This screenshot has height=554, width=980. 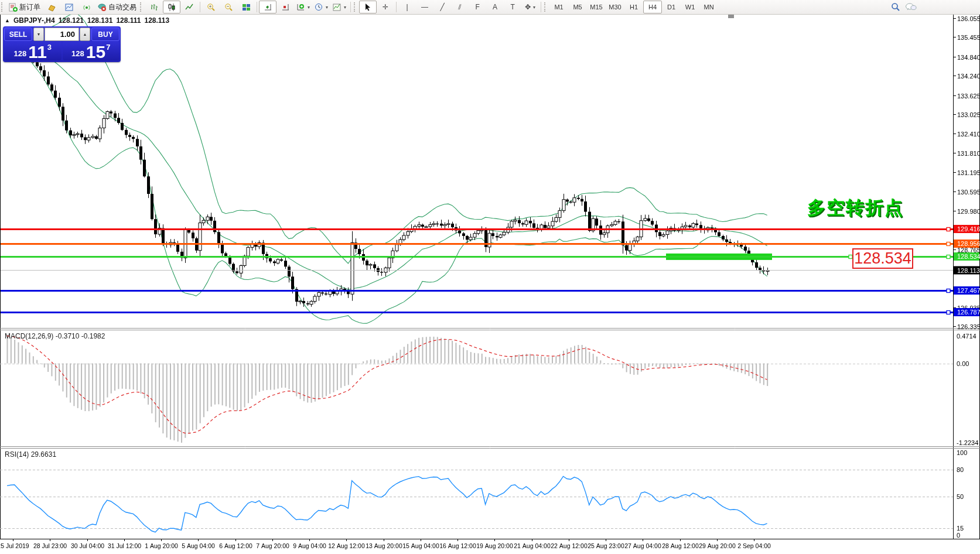 I want to click on sell-price-small: 128, so click(x=20, y=54).